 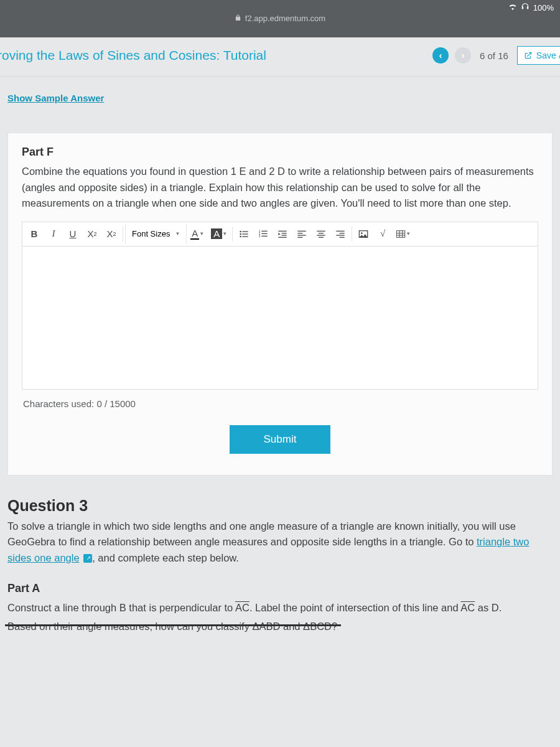 I want to click on q3-title: Question 3, so click(x=280, y=505).